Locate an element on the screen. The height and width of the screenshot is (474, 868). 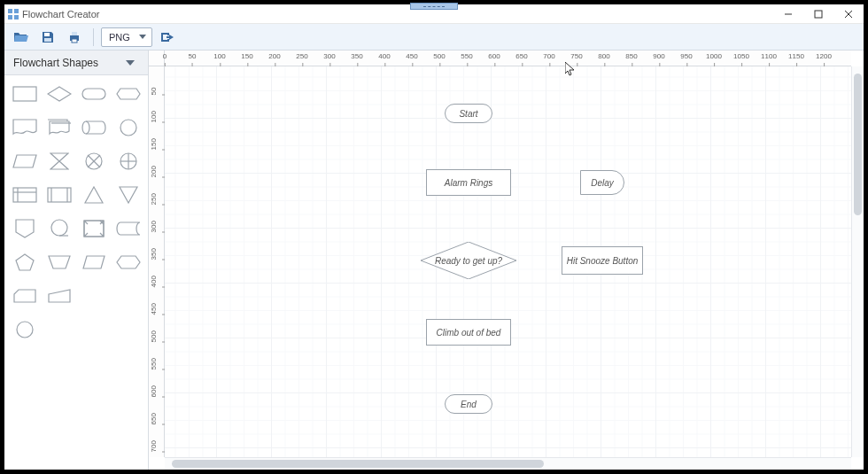
ruler-h-tick: 1000 is located at coordinates (714, 57).